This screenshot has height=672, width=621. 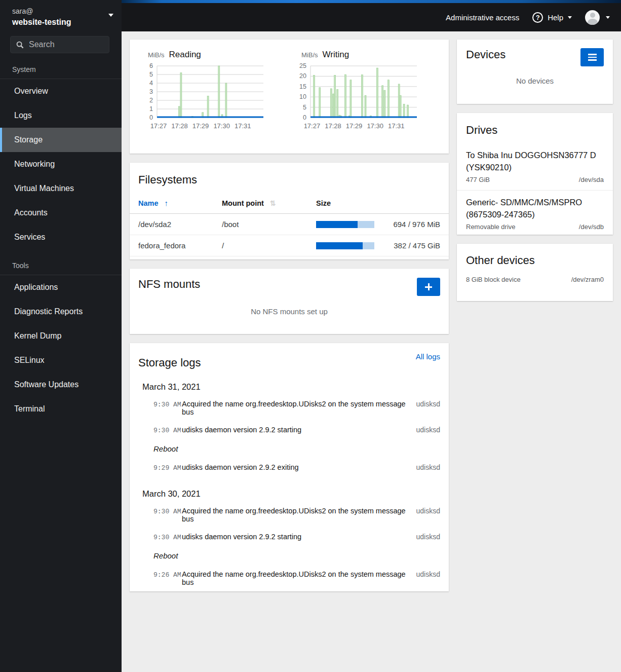 What do you see at coordinates (214, 98) in the screenshot?
I see `reading-chart: 012345617:2717:2817:2917:3017:31` at bounding box center [214, 98].